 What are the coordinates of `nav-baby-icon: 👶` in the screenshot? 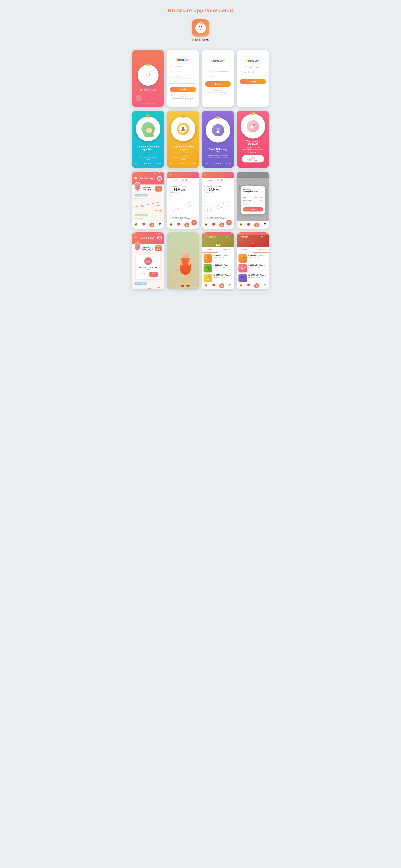 It's located at (136, 224).